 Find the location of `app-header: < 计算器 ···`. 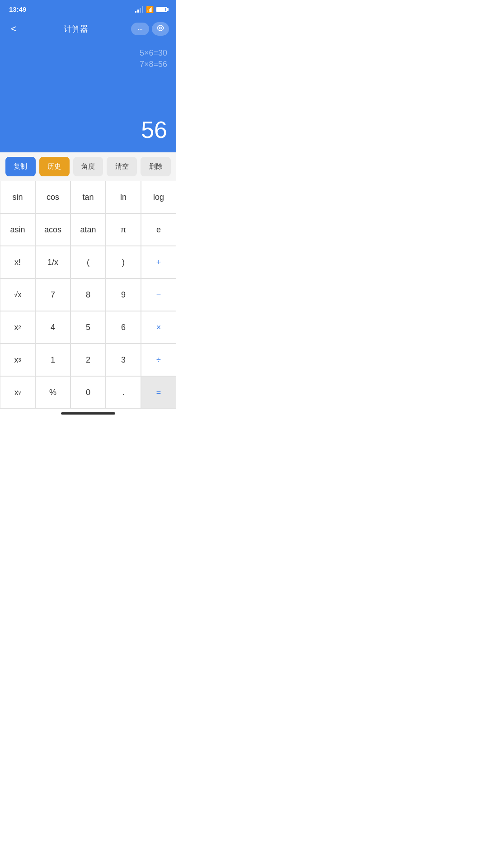

app-header: < 计算器 ··· is located at coordinates (88, 30).